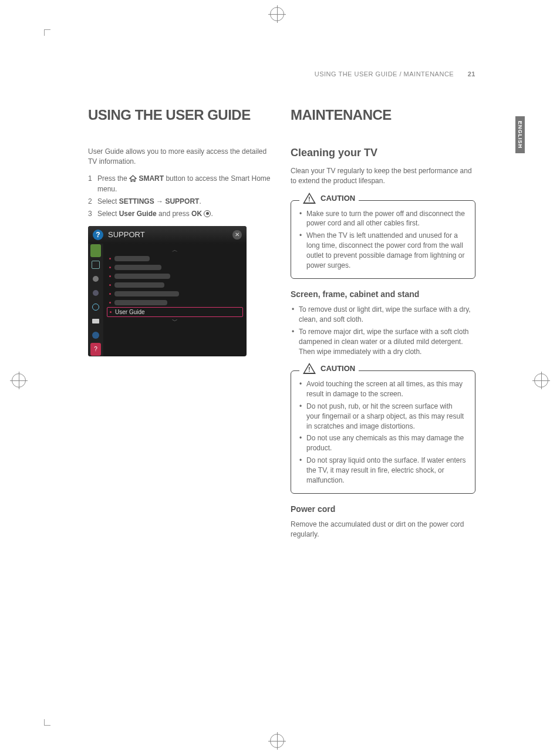 The width and height of the screenshot is (560, 755). What do you see at coordinates (181, 196) in the screenshot?
I see `steps-list: Press the SMART button to access the Sma…` at bounding box center [181, 196].